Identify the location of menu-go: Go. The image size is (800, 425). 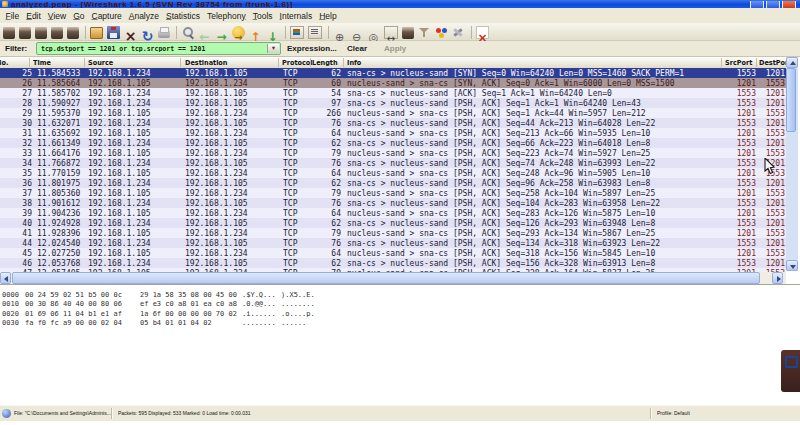
(79, 16).